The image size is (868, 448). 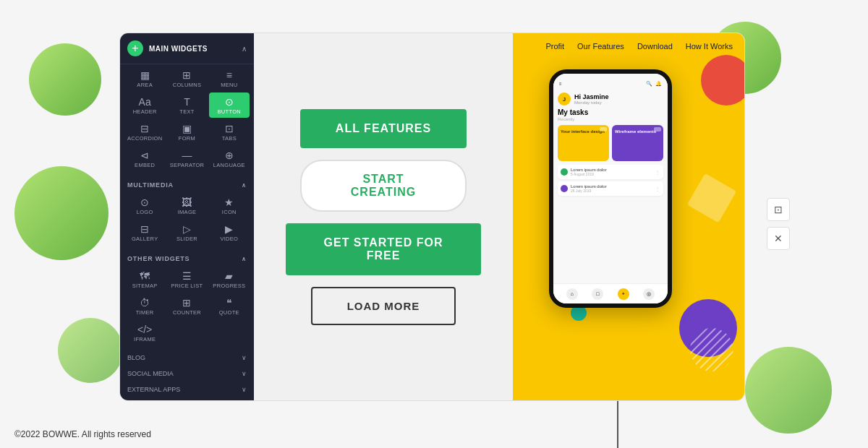 What do you see at coordinates (187, 374) in the screenshot?
I see `social-media-section: SOCIAL MEDIA ∨` at bounding box center [187, 374].